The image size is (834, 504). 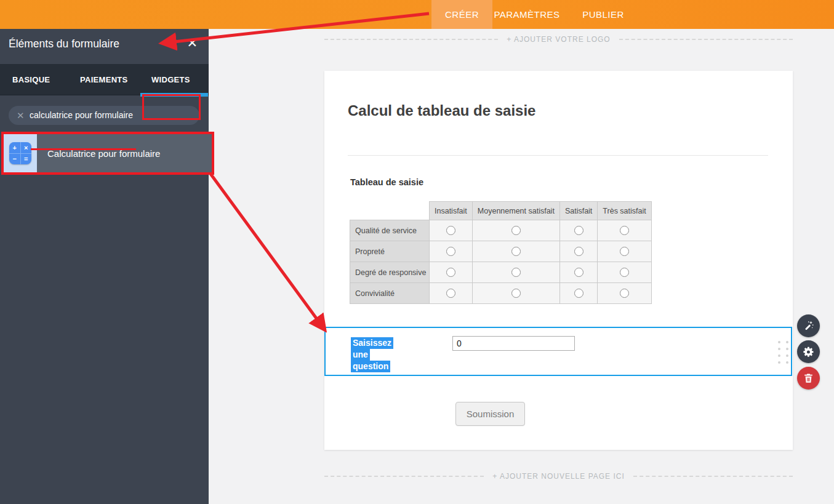 What do you see at coordinates (20, 153) in the screenshot?
I see `calculator-icon: + × − =` at bounding box center [20, 153].